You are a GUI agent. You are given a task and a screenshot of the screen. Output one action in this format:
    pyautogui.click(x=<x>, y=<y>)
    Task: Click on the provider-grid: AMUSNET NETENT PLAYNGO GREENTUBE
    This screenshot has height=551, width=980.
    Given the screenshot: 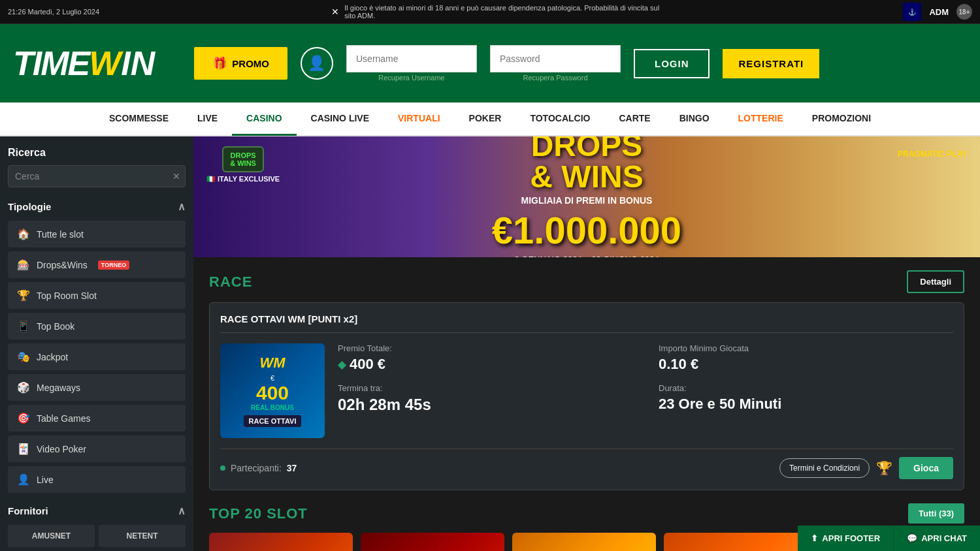 What is the action you would take?
    pyautogui.click(x=97, y=538)
    